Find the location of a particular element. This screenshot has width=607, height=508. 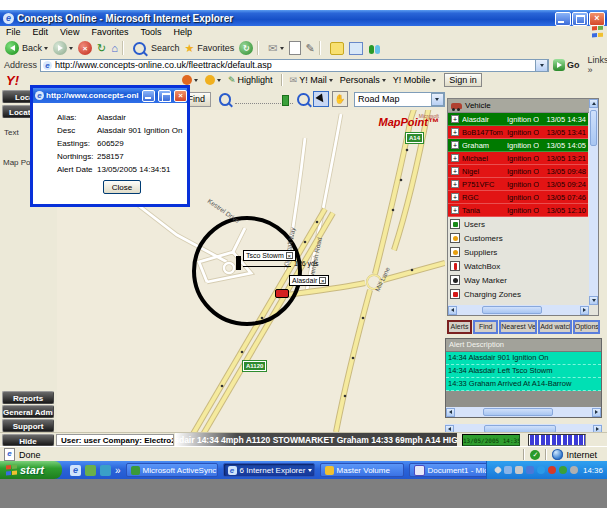

zoom-slider is located at coordinates (264, 100).